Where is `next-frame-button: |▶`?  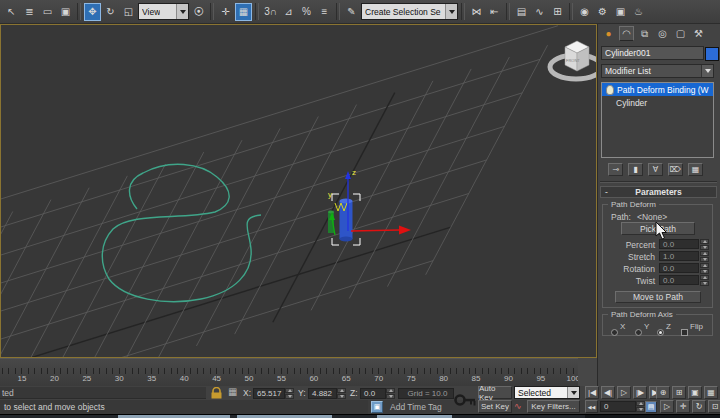
next-frame-button: |▶ is located at coordinates (640, 392).